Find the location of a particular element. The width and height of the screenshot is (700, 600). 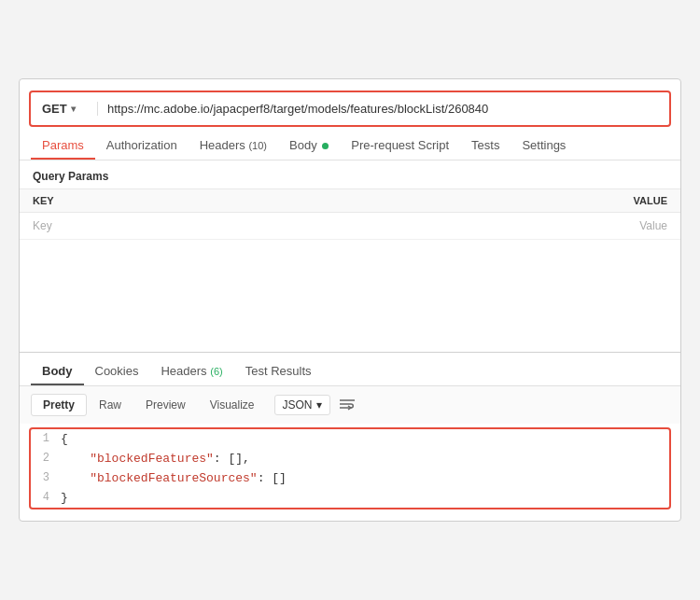

body-dot is located at coordinates (325, 146).